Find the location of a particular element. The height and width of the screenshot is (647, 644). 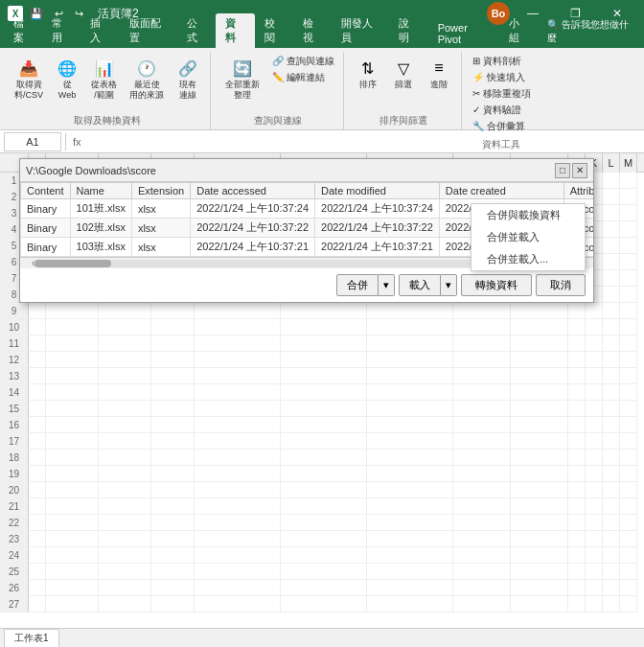

name-box: A1 is located at coordinates (33, 142).